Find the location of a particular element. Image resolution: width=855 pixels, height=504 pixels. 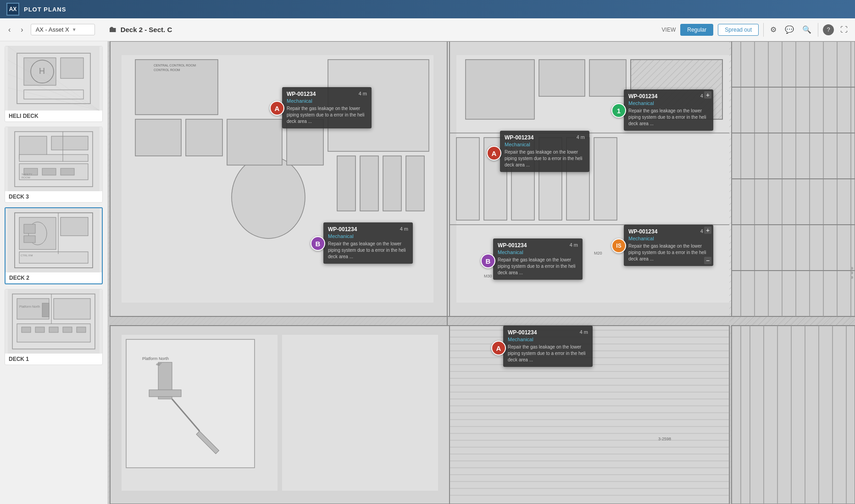

marker-b1: B is located at coordinates (318, 244).